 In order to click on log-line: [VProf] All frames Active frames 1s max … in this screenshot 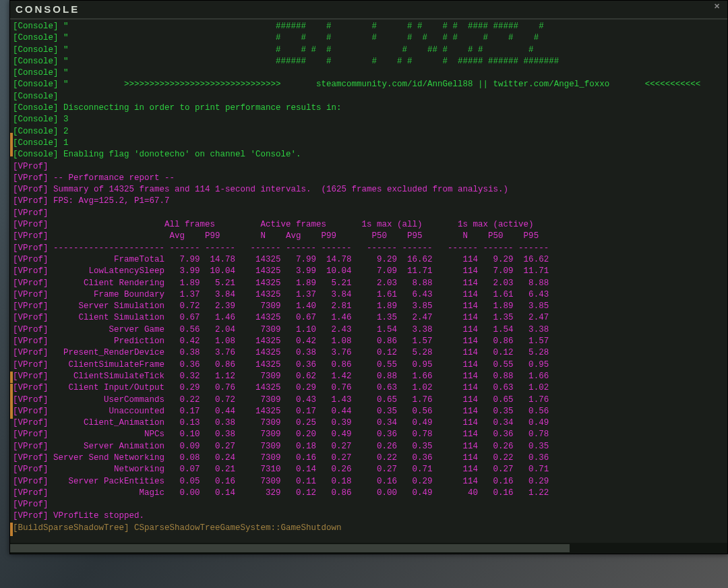, I will do `click(369, 225)`.